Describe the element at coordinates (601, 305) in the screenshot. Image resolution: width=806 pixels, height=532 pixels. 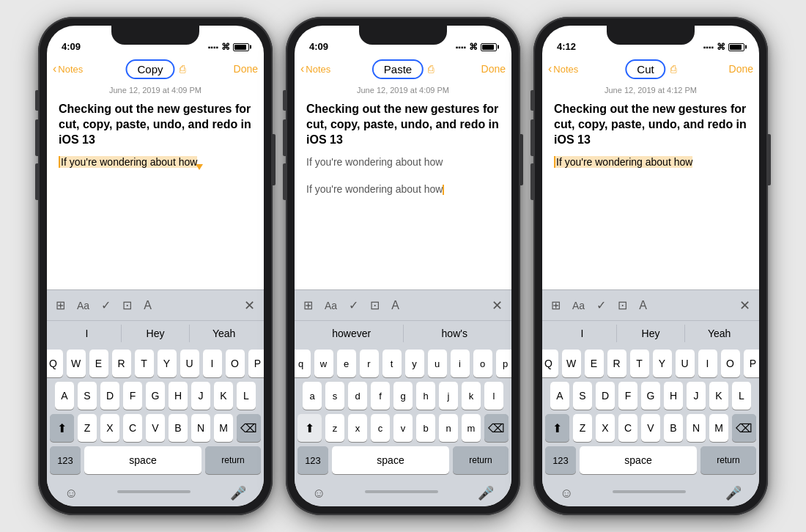
I see `check-icon-3: ✓` at that location.